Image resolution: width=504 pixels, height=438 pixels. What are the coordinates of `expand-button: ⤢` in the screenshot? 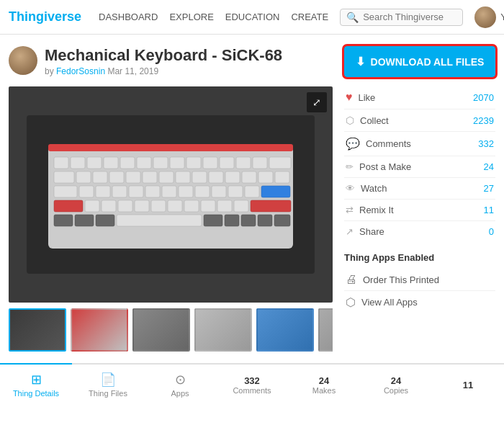 It's located at (317, 102).